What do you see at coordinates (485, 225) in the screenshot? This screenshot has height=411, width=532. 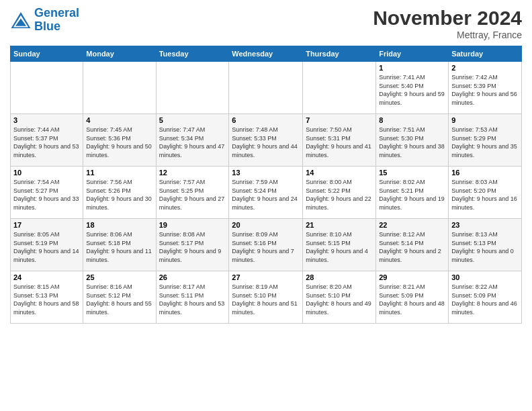 I see `day-number: 23` at bounding box center [485, 225].